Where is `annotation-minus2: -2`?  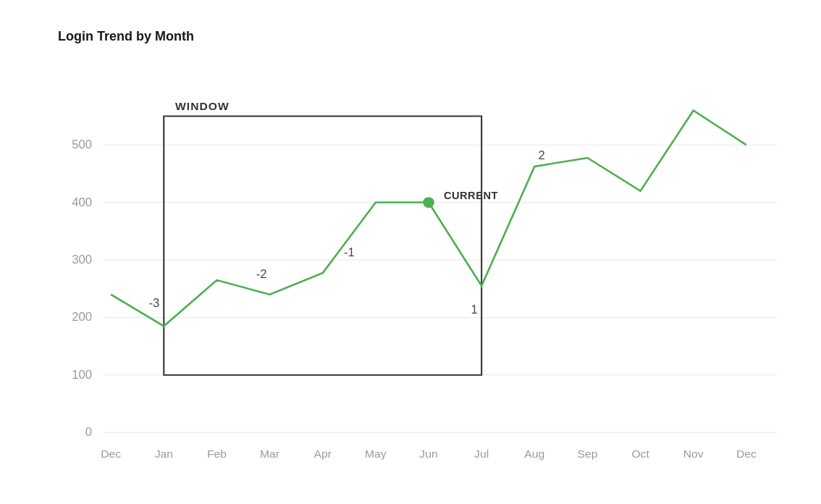 annotation-minus2: -2 is located at coordinates (262, 274).